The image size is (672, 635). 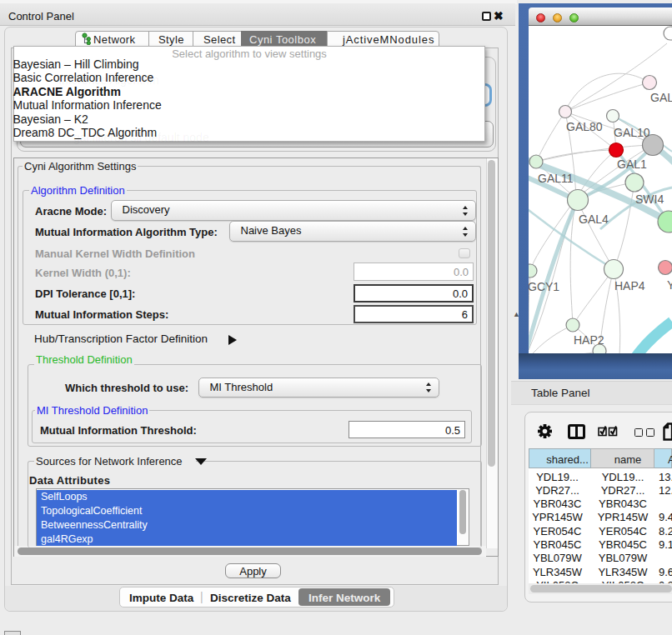 I want to click on svg-text: YJ, so click(x=669, y=285).